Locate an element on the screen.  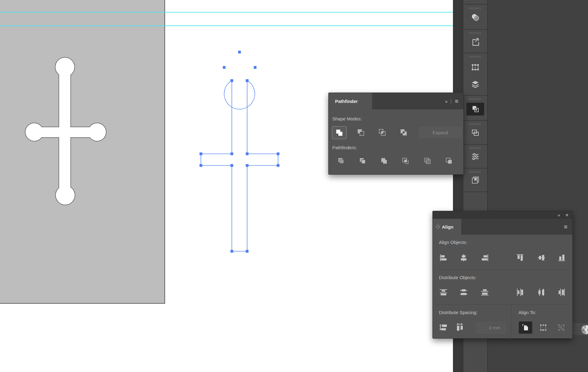
libraries-icon is located at coordinates (475, 180).